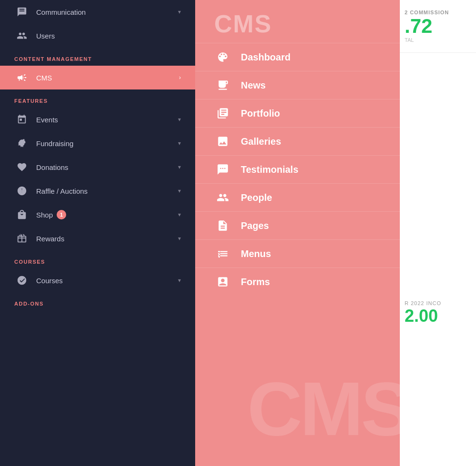 The height and width of the screenshot is (466, 476). Describe the element at coordinates (438, 303) in the screenshot. I see `income-label: R 2022 INCO` at that location.